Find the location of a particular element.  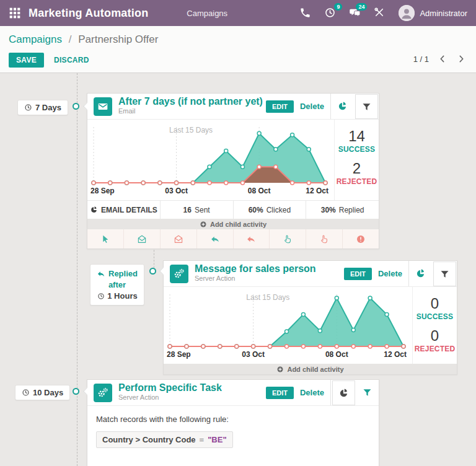

clicked-icon is located at coordinates (288, 239).